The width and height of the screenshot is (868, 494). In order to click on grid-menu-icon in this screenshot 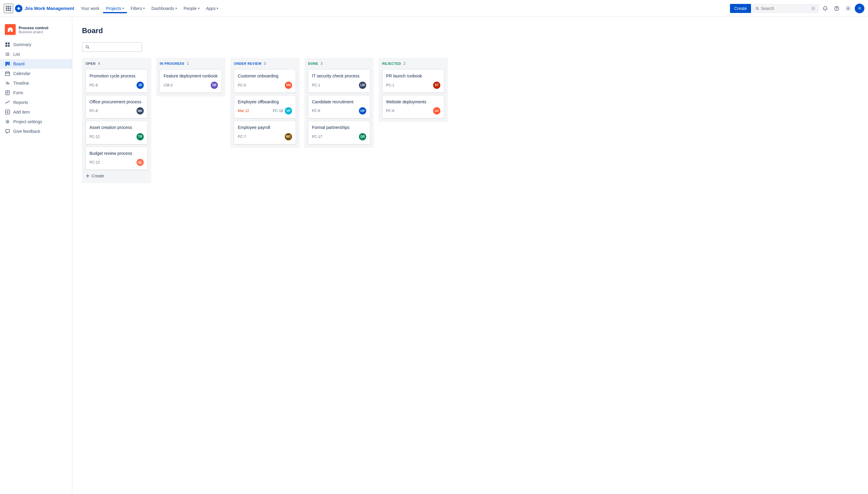, I will do `click(8, 8)`.